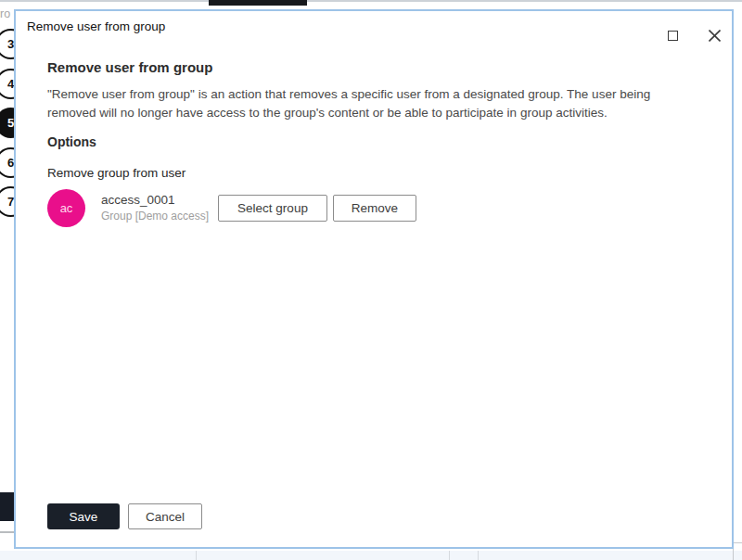 This screenshot has height=560, width=742. What do you see at coordinates (6, 14) in the screenshot?
I see `cutoff-text: ro` at bounding box center [6, 14].